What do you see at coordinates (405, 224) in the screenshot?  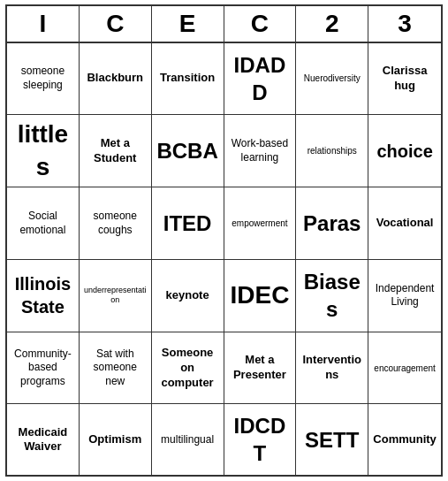 I see `cell-17: Vocational` at bounding box center [405, 224].